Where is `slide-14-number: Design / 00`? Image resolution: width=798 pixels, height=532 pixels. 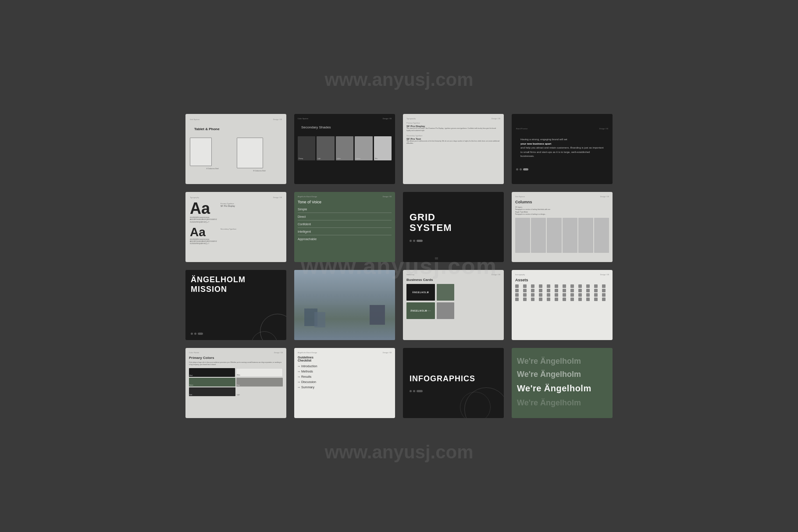 slide-14-number: Design / 00 is located at coordinates (387, 352).